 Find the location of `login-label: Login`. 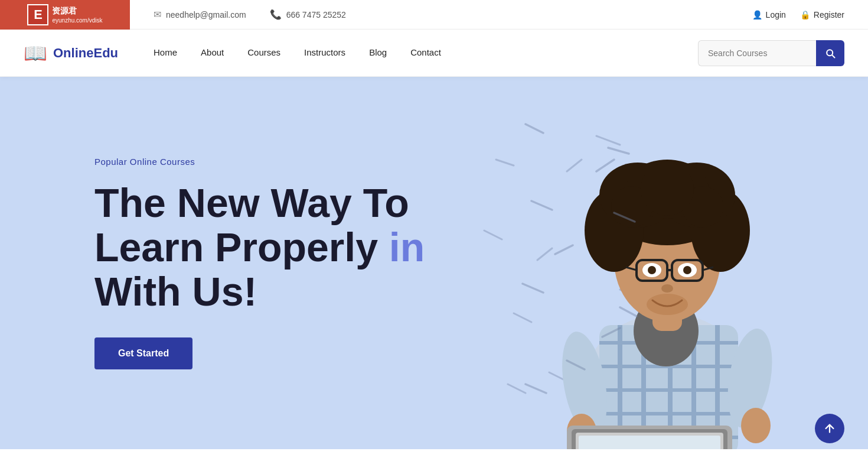

login-label: Login is located at coordinates (776, 15).